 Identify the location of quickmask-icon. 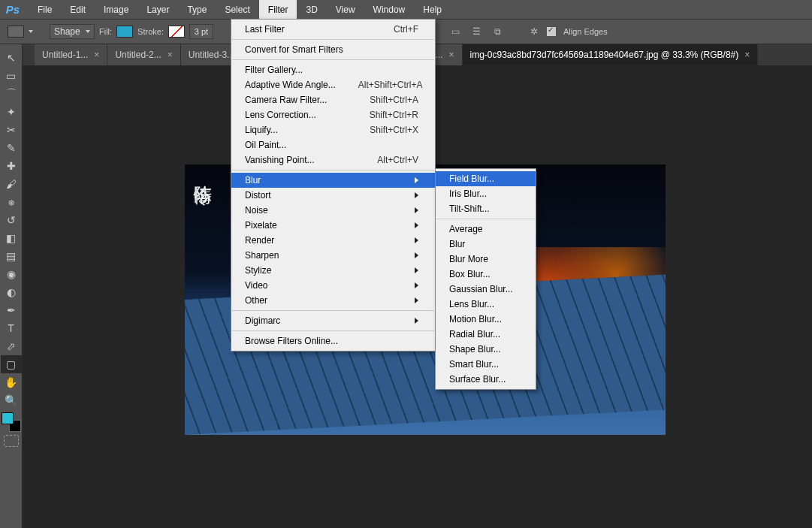
(11, 441).